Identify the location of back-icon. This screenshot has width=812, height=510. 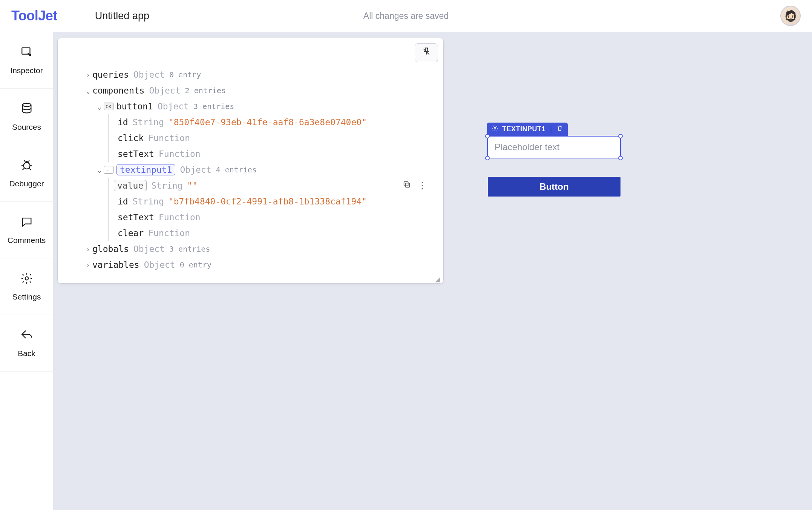
(27, 336).